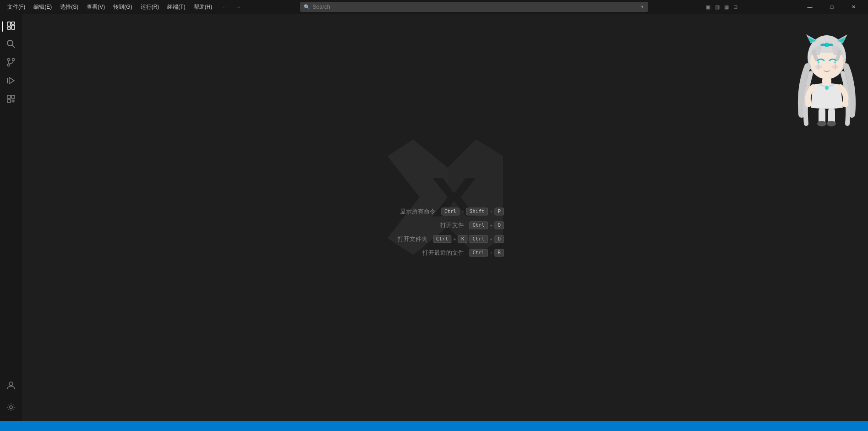  I want to click on run-debug-icon, so click(11, 82).